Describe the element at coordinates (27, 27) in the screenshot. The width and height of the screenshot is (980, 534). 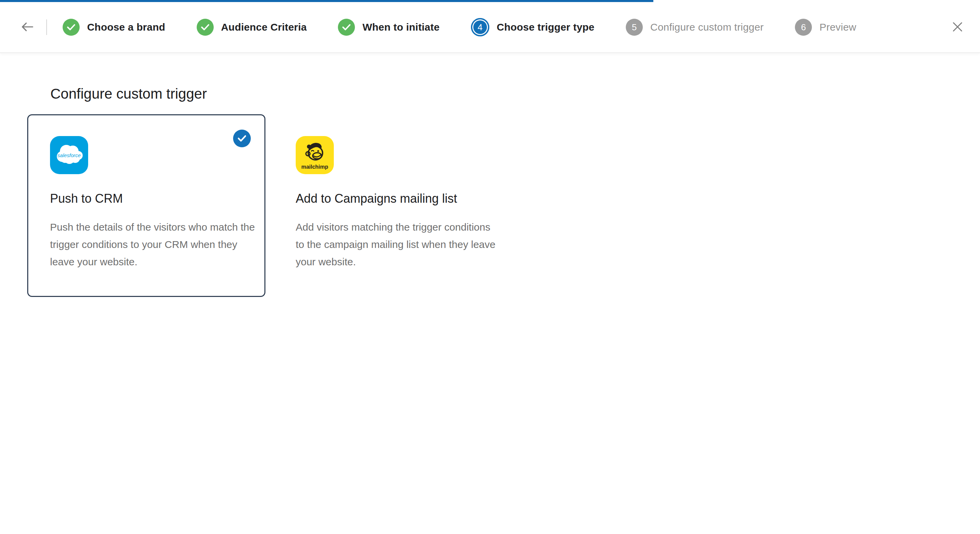
I see `back-button` at that location.